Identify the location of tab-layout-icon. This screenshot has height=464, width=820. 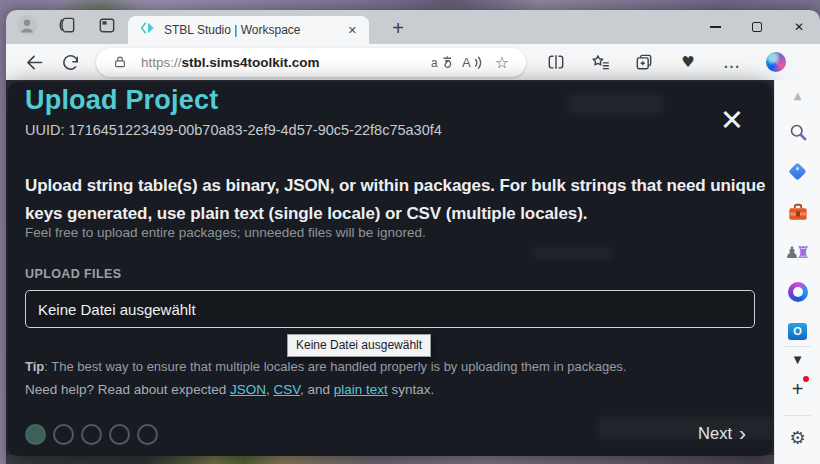
(107, 27).